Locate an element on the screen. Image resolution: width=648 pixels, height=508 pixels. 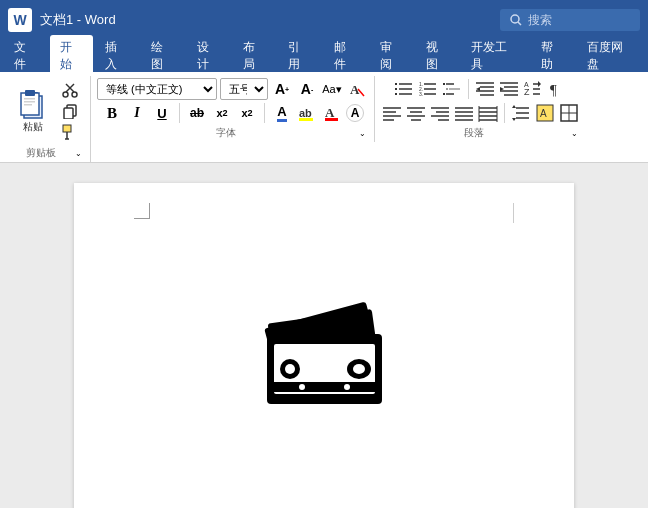
borders-button is located at coordinates (569, 113).